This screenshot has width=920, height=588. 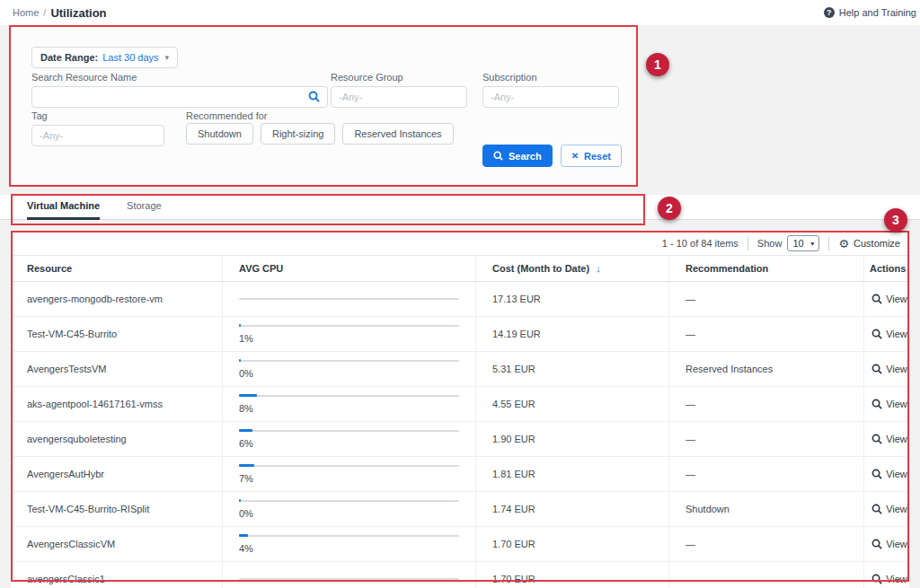 What do you see at coordinates (117, 334) in the screenshot?
I see `resource-name-cell: Test-VM-C45-Burrito` at bounding box center [117, 334].